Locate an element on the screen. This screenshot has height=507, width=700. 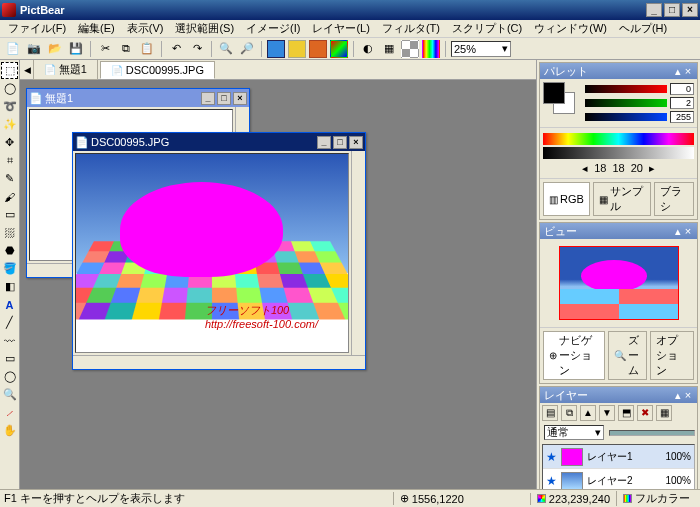
text-tool: A is located at coordinates (10, 304).